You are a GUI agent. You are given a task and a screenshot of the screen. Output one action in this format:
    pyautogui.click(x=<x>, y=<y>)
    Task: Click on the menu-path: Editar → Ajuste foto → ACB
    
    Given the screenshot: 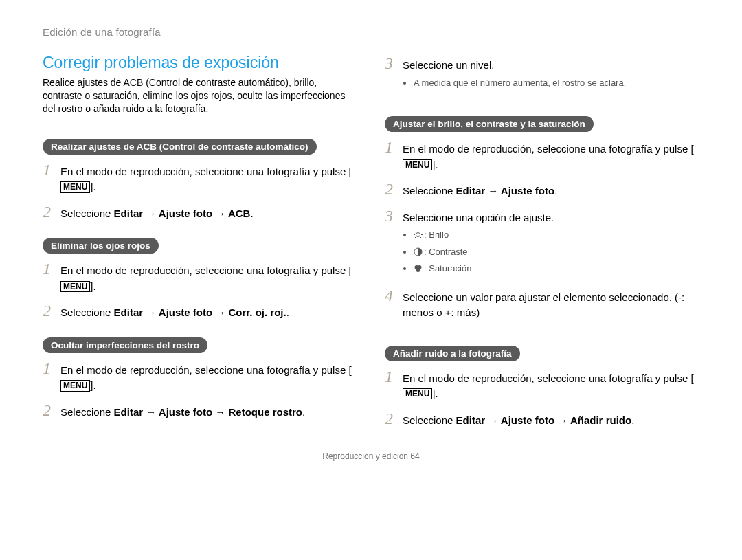 What is the action you would take?
    pyautogui.click(x=183, y=213)
    